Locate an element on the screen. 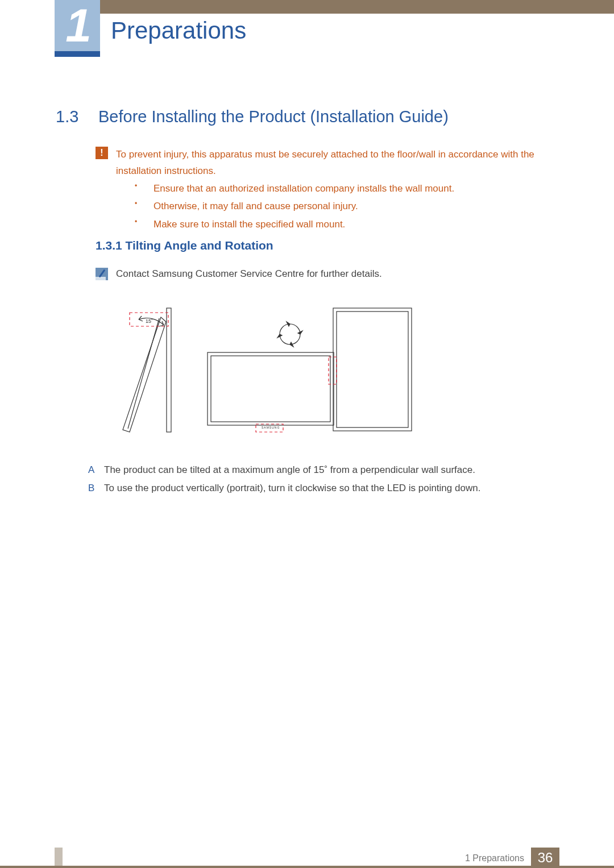 The height and width of the screenshot is (868, 614). top-accent-bar is located at coordinates (334, 7).